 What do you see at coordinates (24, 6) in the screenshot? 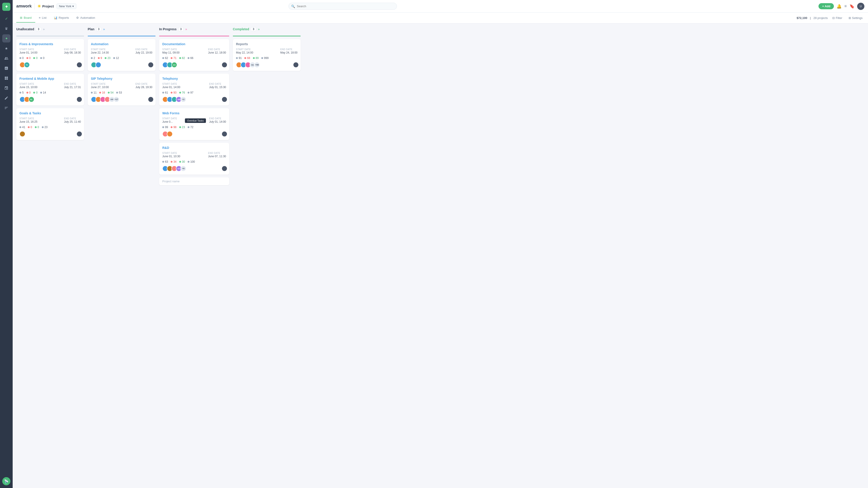
I see `brand-name: amwork` at bounding box center [24, 6].